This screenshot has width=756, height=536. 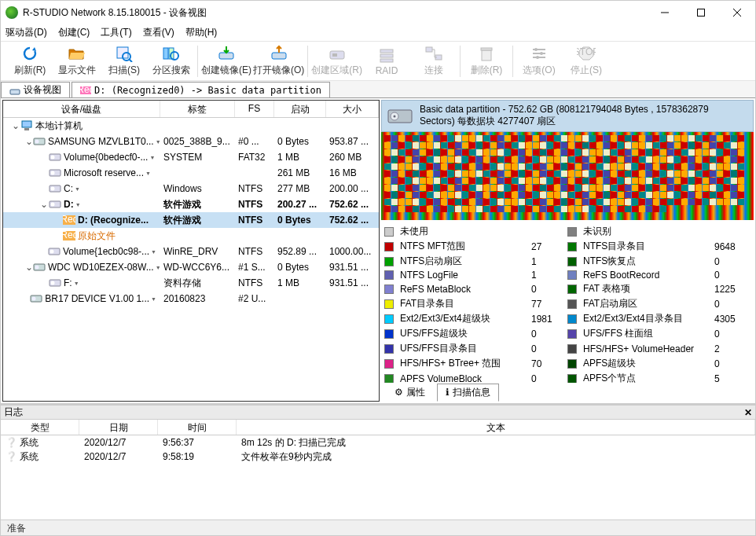 I want to click on tree-row: F:▼资料存储NTFS1 MB931.51 ..., so click(x=191, y=283).